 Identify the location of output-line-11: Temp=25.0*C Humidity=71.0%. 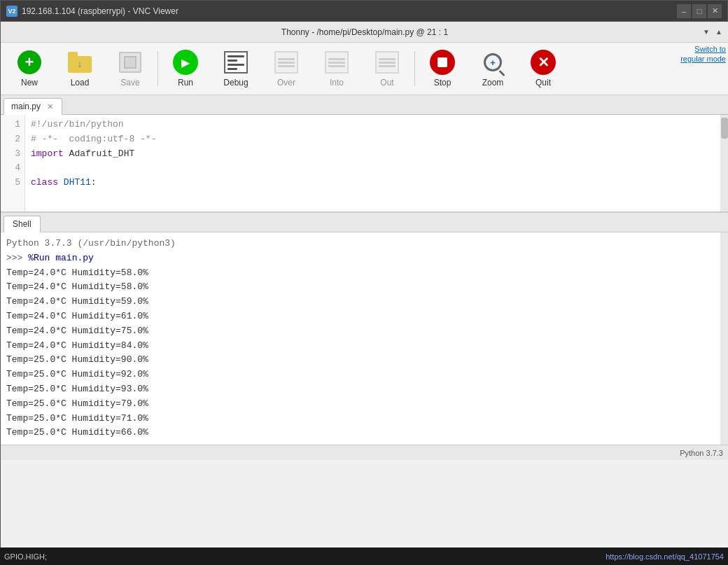
(365, 419).